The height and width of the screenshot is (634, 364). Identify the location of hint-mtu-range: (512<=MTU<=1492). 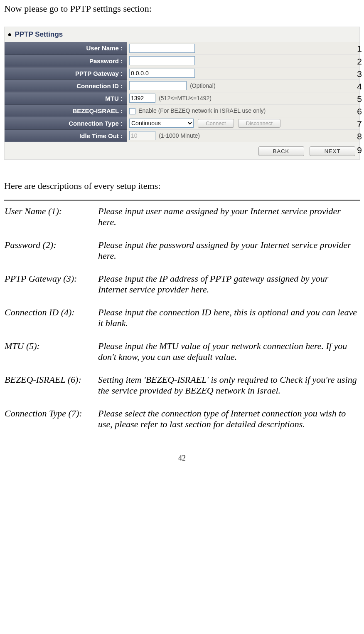
(185, 98).